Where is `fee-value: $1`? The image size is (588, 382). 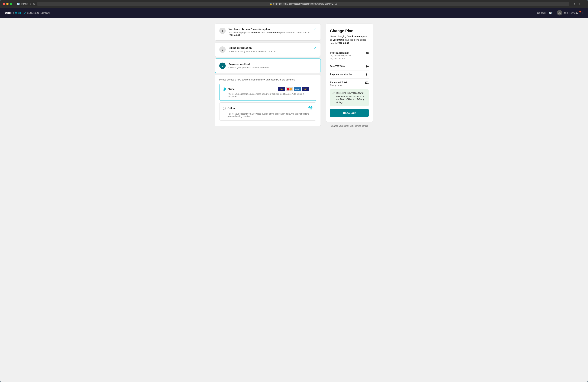 fee-value: $1 is located at coordinates (367, 74).